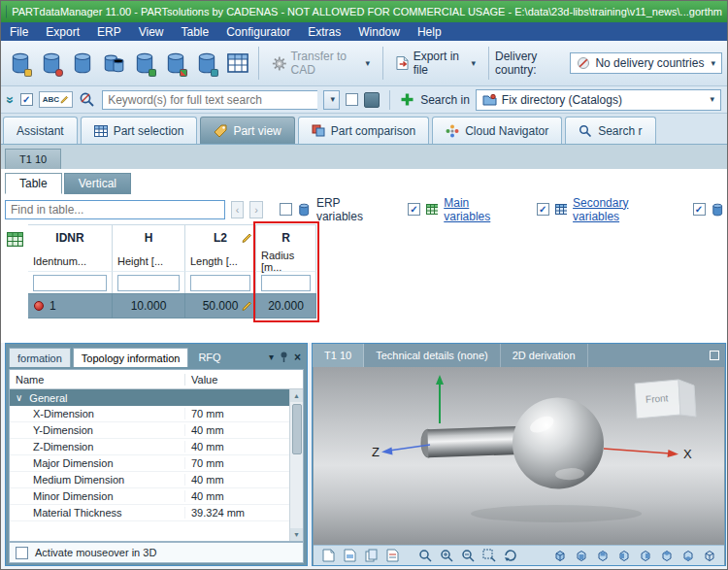 Image resolution: width=728 pixels, height=570 pixels. Describe the element at coordinates (149, 238) in the screenshot. I see `column-header-h: H` at that location.